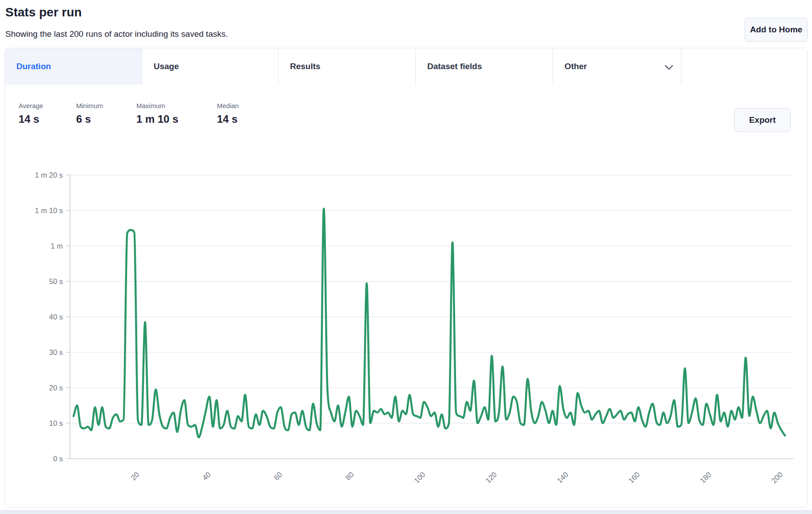 This screenshot has width=812, height=514. I want to click on stat-minimum-value: 6 s, so click(89, 119).